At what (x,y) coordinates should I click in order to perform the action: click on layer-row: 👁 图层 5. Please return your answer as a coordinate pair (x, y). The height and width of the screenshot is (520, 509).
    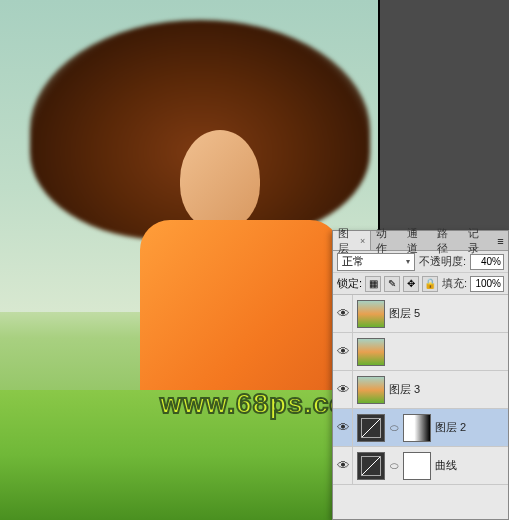
    Looking at the image, I should click on (420, 314).